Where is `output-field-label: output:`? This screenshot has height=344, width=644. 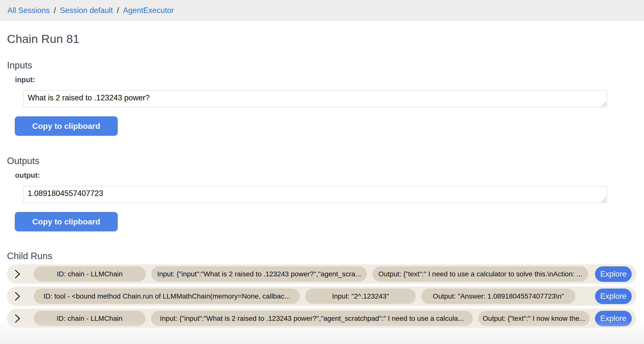 output-field-label: output: is located at coordinates (330, 175).